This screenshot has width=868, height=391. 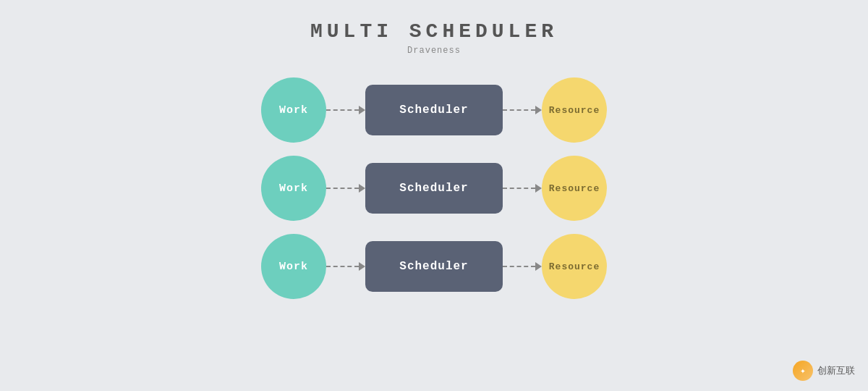 I want to click on main-title: MULTI SCHEDULER, so click(x=434, y=32).